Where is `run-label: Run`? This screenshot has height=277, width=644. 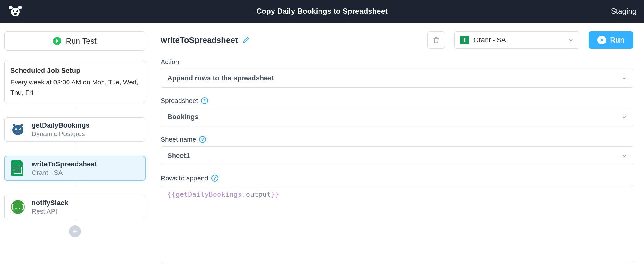
run-label: Run is located at coordinates (617, 40).